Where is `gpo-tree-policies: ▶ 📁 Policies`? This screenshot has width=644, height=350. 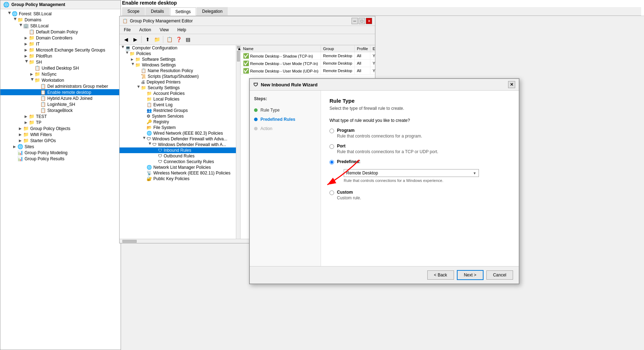 gpo-tree-policies: ▶ 📁 Policies is located at coordinates (178, 54).